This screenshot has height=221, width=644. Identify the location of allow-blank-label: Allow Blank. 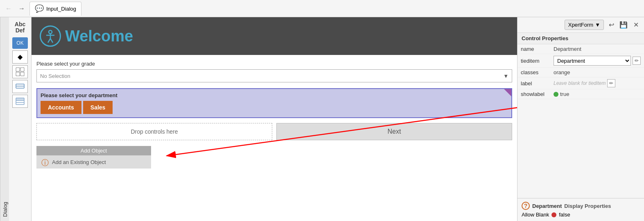
(536, 215).